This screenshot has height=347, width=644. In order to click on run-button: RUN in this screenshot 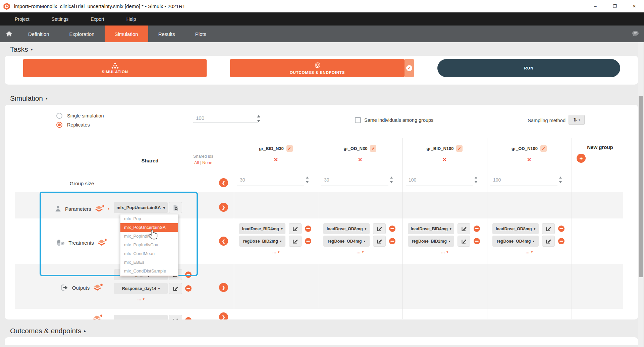, I will do `click(529, 68)`.